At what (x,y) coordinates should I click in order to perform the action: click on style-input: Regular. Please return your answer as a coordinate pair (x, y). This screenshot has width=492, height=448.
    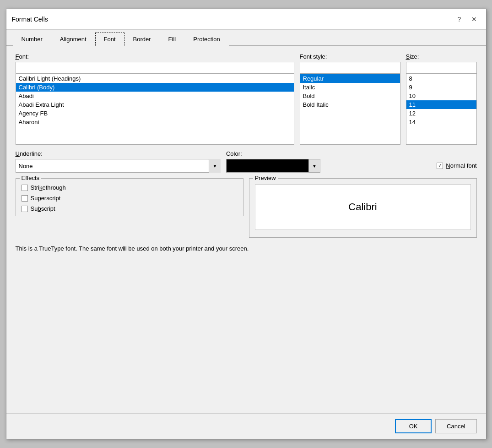
    Looking at the image, I should click on (350, 68).